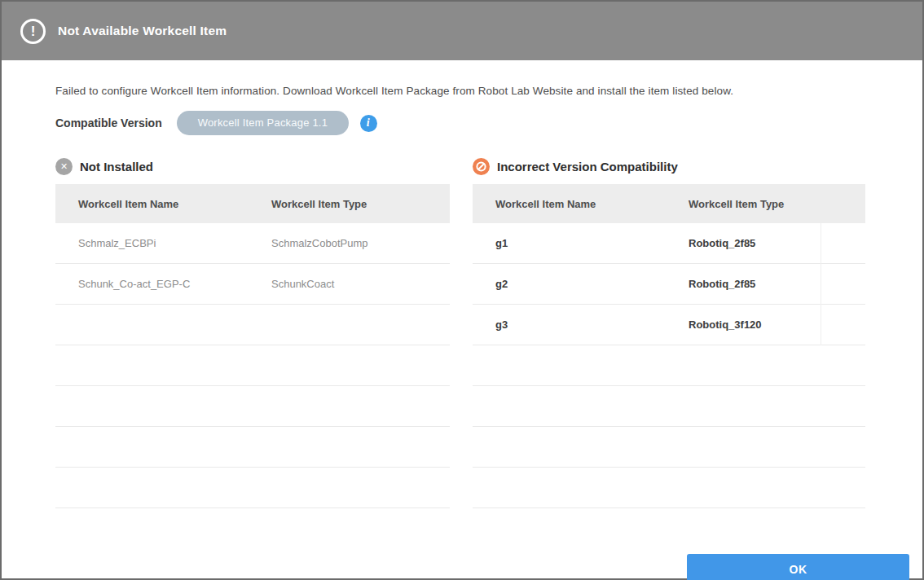  Describe the element at coordinates (669, 325) in the screenshot. I see `table-row: g3 Robotiq_3f120` at that location.